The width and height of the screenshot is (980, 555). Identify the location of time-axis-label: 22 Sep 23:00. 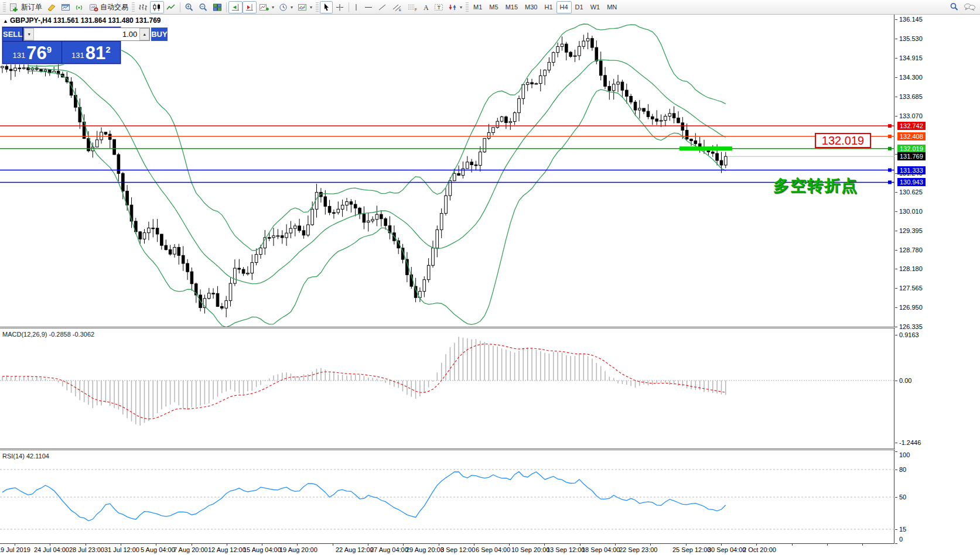
(638, 550).